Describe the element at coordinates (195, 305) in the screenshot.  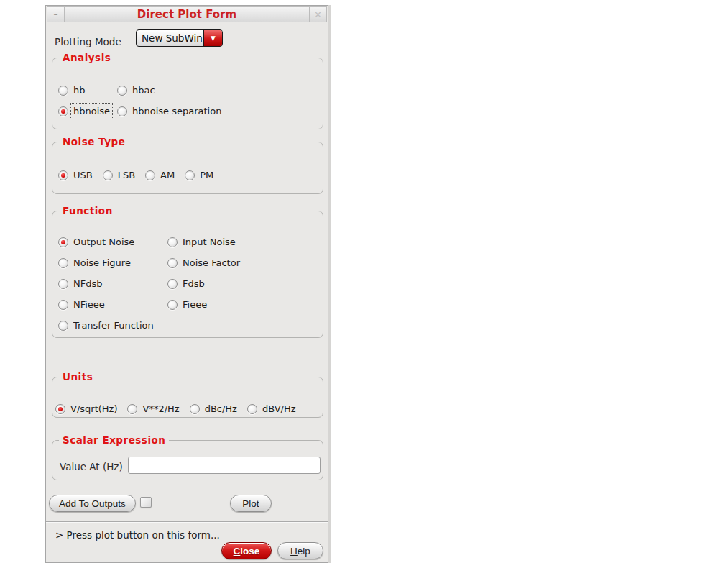
I see `radio-option-label: Fieee` at that location.